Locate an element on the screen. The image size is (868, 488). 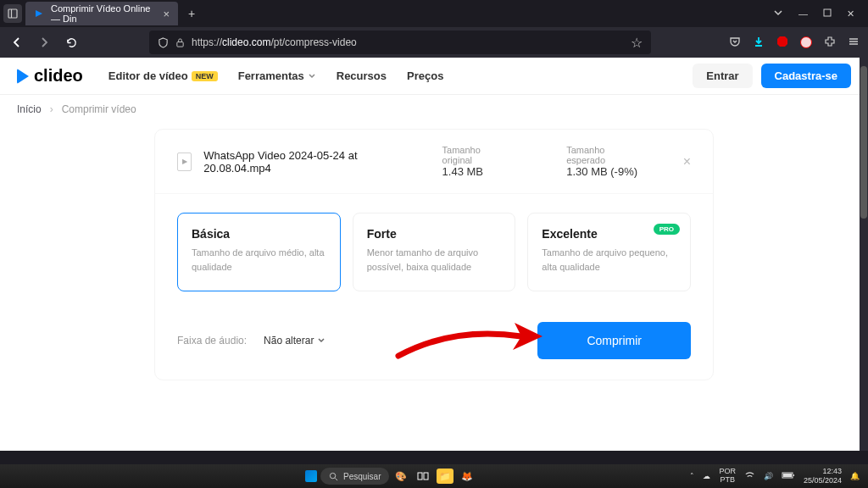
minimize-icon: — is located at coordinates (804, 14).